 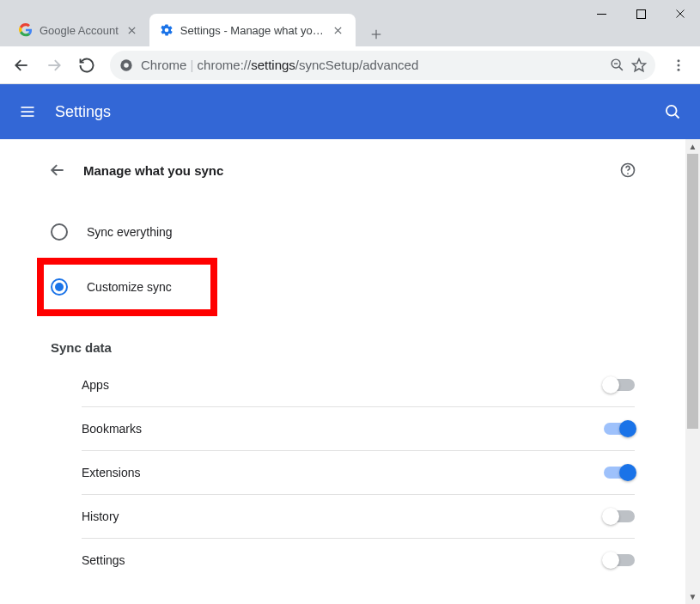 I want to click on toggle-history, so click(x=619, y=516).